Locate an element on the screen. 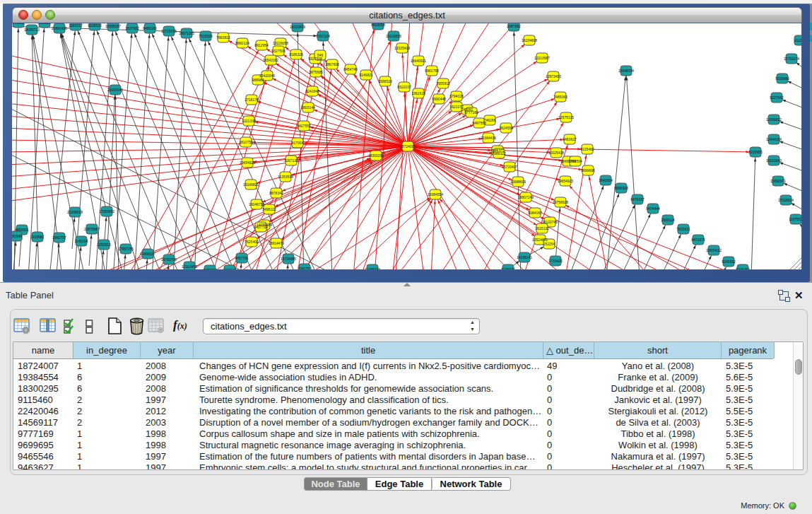 This screenshot has height=514, width=812. svg-text: 8454749 is located at coordinates (351, 69).